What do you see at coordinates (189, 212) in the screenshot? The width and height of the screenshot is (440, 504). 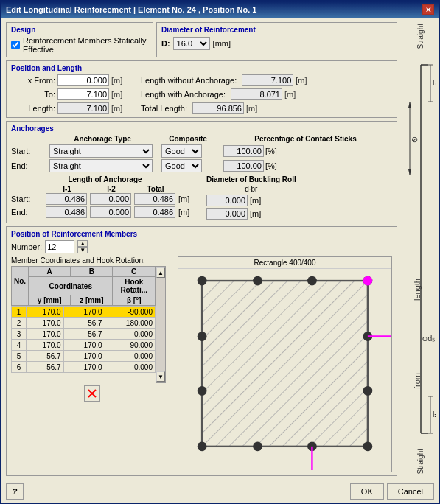 I see `end-len-unit: [m]` at bounding box center [189, 212].